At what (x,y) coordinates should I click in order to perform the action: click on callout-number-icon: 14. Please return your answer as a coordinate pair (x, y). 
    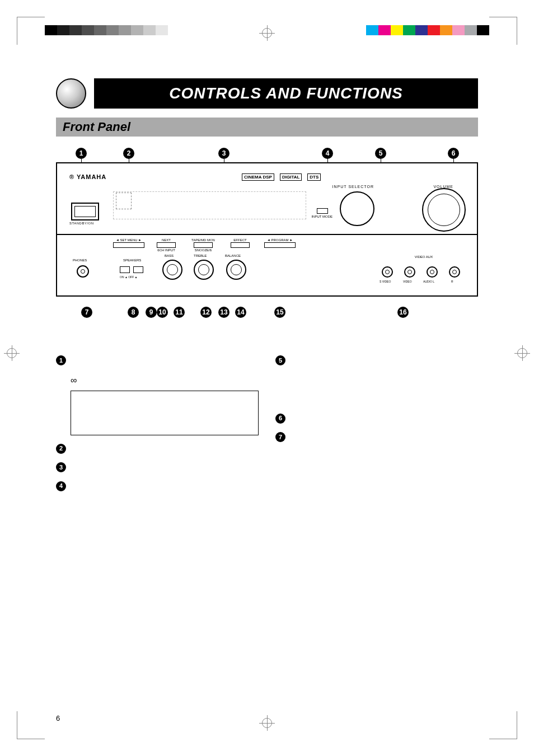
    Looking at the image, I should click on (241, 312).